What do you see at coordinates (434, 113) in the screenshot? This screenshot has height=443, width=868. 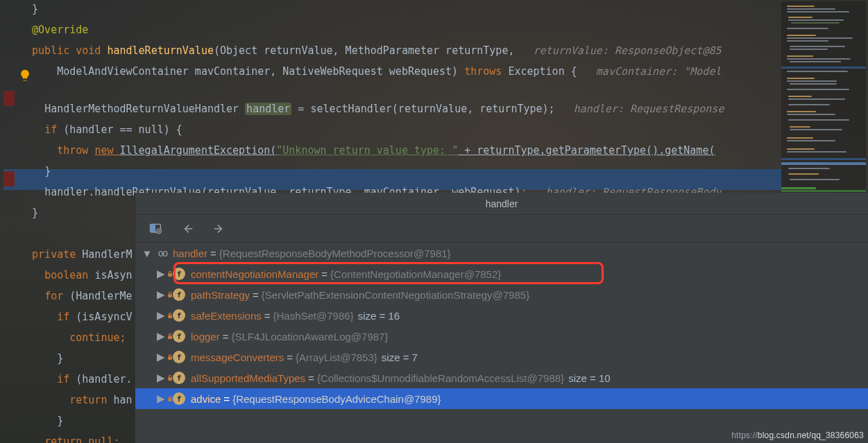 I see `code-line: HandlerMethodReturnValueHandler handler …` at bounding box center [434, 113].